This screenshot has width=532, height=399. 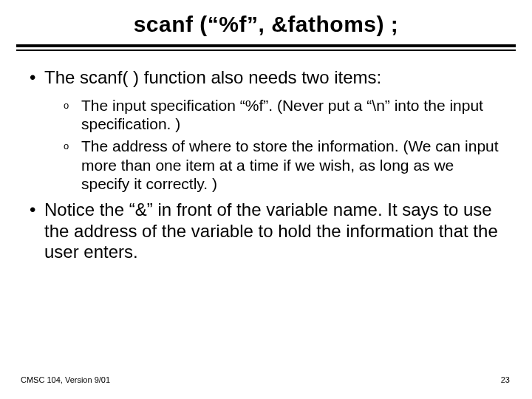 I want to click on rule-thick, so click(x=266, y=46).